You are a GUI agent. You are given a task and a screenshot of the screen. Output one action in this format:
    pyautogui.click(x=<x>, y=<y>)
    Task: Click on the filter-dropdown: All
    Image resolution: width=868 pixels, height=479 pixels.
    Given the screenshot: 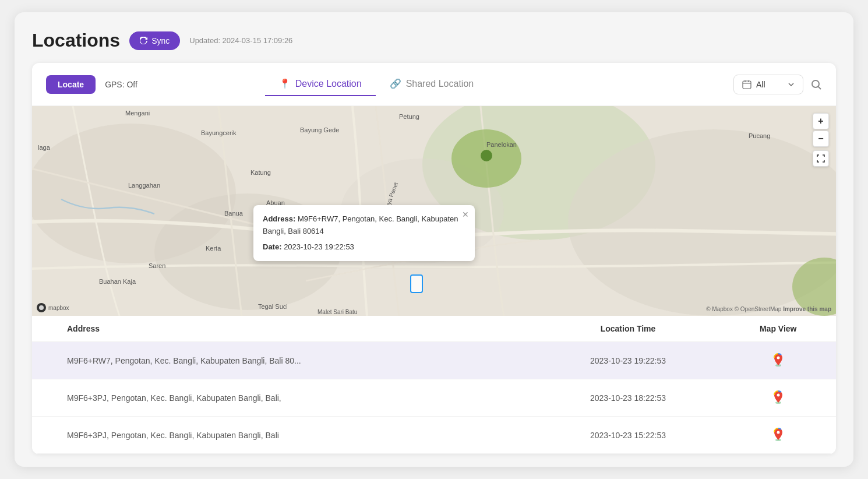 What is the action you would take?
    pyautogui.click(x=768, y=84)
    